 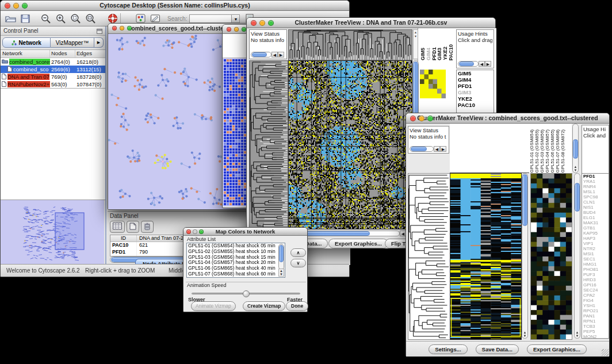 I want to click on tv1-button: Export Graphics..., so click(x=358, y=244).